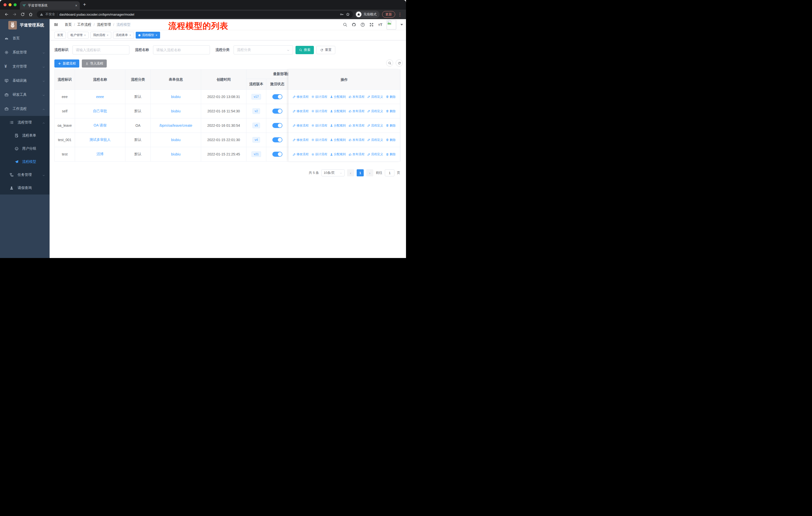 The image size is (812, 516). Describe the element at coordinates (25, 38) in the screenshot. I see `sidebar-item-首页: 首页` at that location.